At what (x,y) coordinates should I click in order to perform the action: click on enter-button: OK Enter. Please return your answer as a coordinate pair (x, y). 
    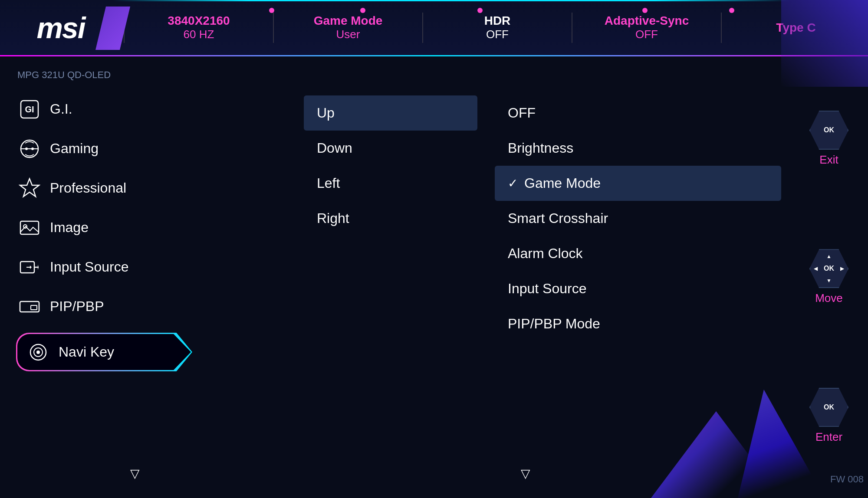
    Looking at the image, I should click on (829, 416).